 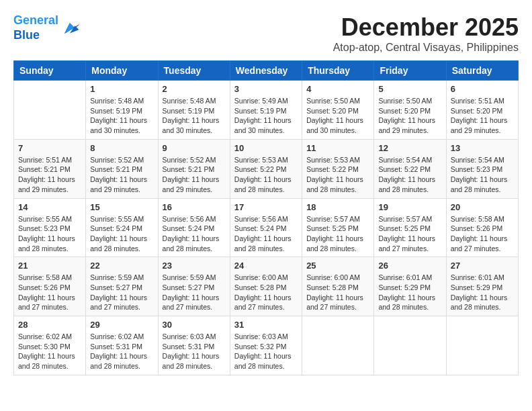 What do you see at coordinates (482, 266) in the screenshot?
I see `day-number: 27` at bounding box center [482, 266].